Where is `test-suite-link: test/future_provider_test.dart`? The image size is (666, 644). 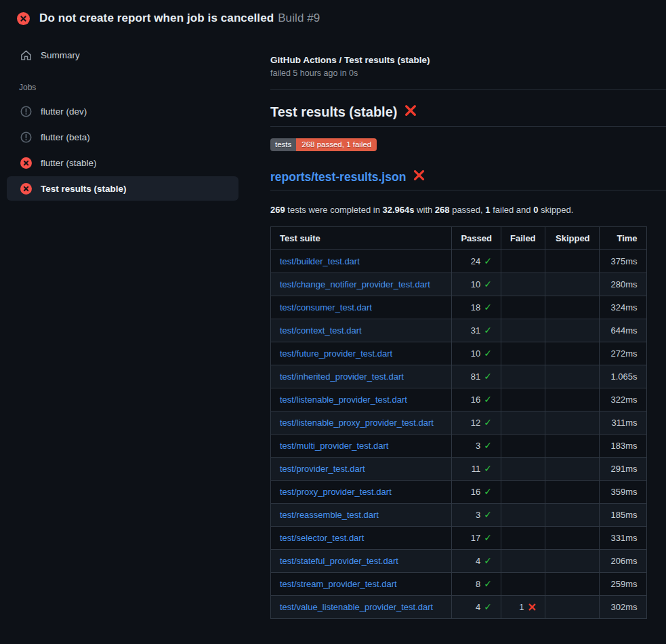 test-suite-link: test/future_provider_test.dart is located at coordinates (336, 354).